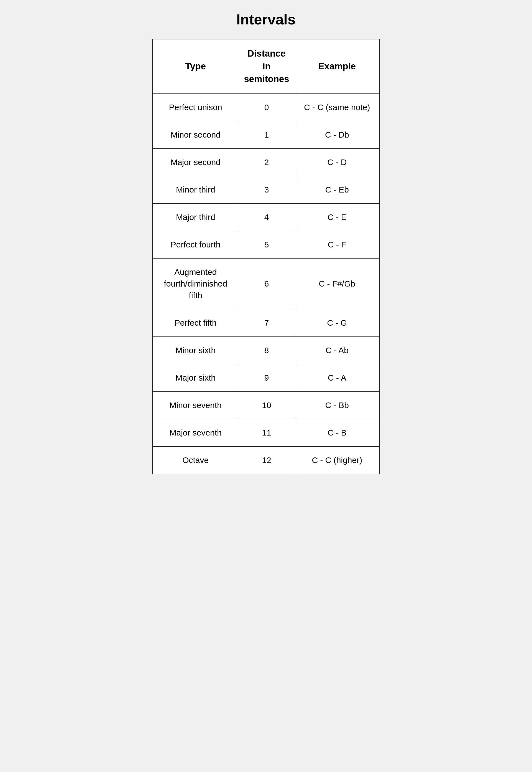 Image resolution: width=532 pixels, height=772 pixels. What do you see at coordinates (195, 433) in the screenshot?
I see `cell-type: Major seventh` at bounding box center [195, 433].